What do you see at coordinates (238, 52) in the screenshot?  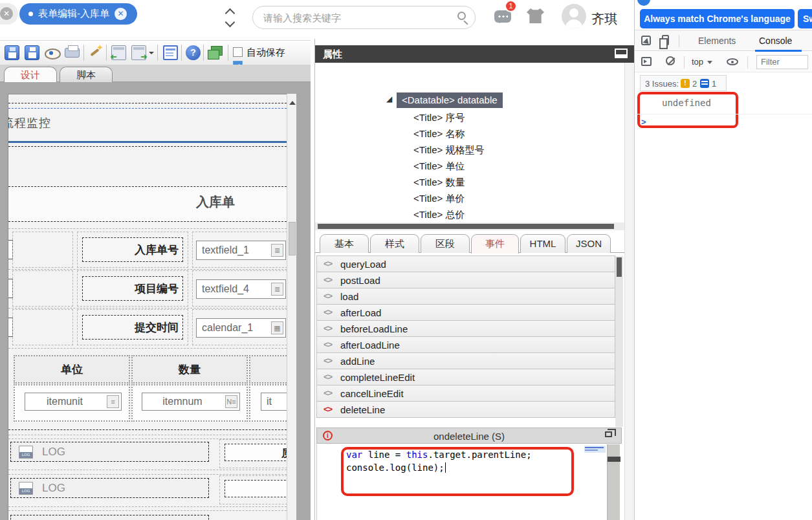 I see `autosave-checkbox` at bounding box center [238, 52].